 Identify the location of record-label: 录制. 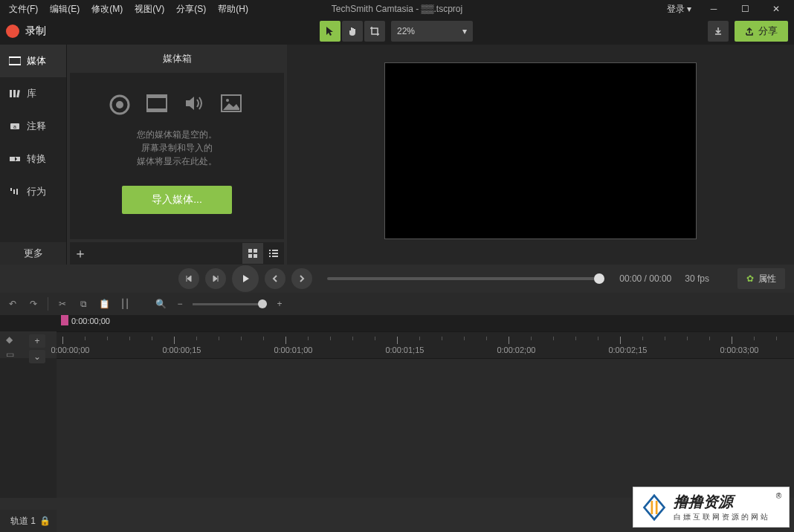
(36, 31).